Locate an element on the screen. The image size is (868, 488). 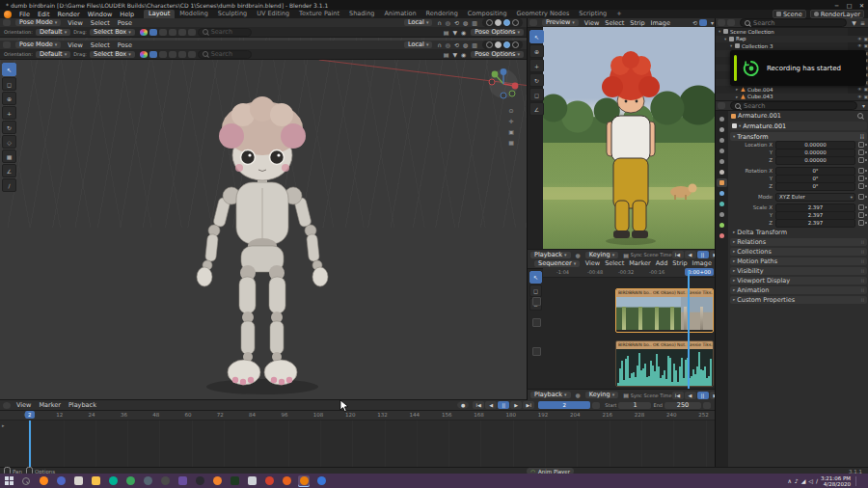
menu-item: Window is located at coordinates (100, 14).